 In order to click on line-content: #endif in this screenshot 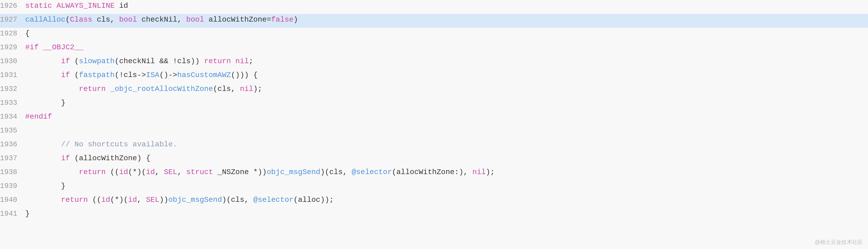, I will do `click(444, 117)`.